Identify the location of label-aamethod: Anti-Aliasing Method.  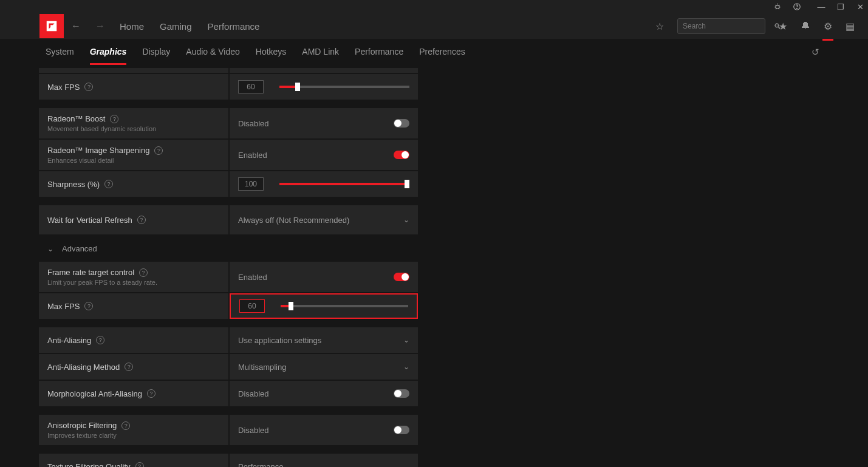
(84, 367).